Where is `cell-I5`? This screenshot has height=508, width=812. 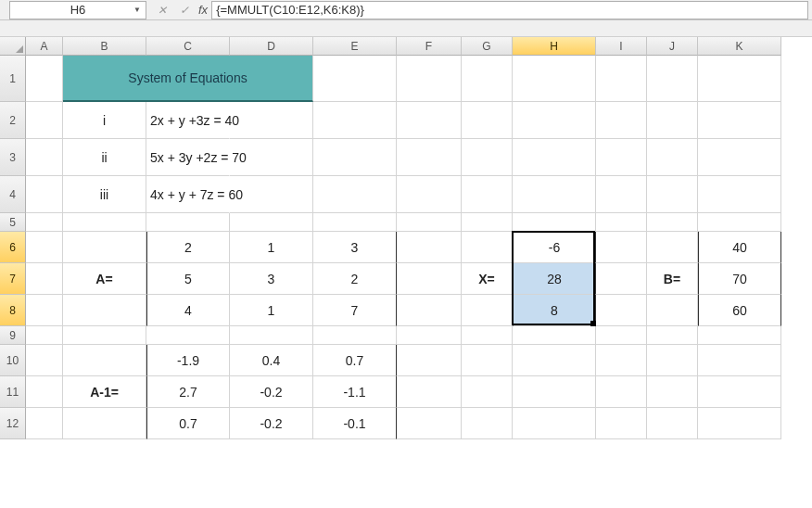 cell-I5 is located at coordinates (621, 222).